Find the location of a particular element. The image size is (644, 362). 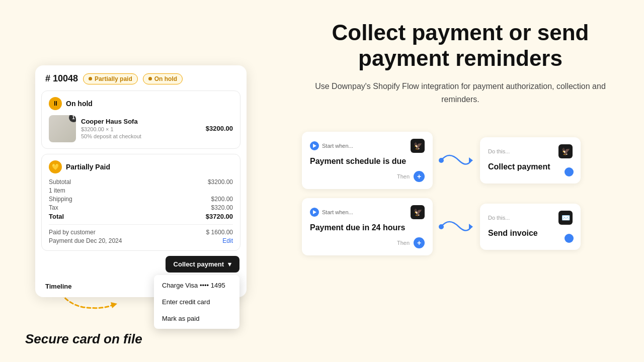

tax-row: Tax $320.00 is located at coordinates (141, 208).